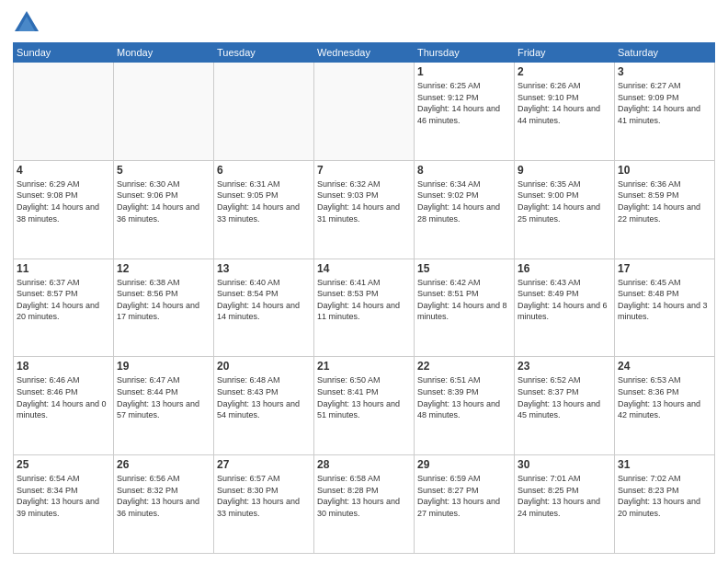  Describe the element at coordinates (665, 300) in the screenshot. I see `day-info: Sunrise: 6:45 AM Sunset: 8:48 PM Dayligh…` at that location.